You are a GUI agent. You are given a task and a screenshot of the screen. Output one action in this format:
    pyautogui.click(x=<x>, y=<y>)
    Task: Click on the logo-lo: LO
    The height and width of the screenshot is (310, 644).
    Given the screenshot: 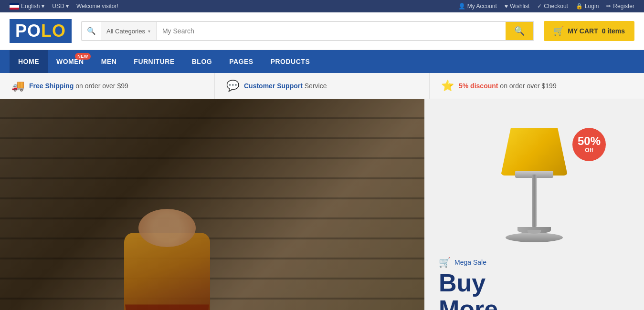 What is the action you would take?
    pyautogui.click(x=53, y=31)
    